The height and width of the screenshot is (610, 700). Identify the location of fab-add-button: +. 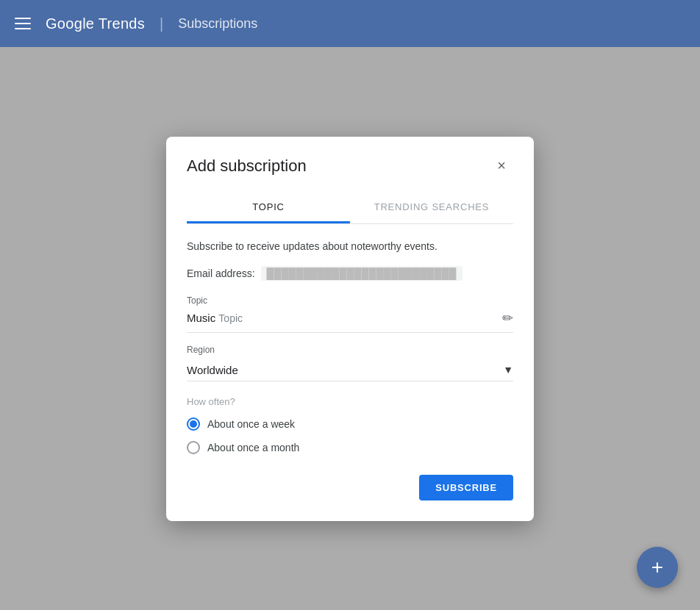
(657, 567).